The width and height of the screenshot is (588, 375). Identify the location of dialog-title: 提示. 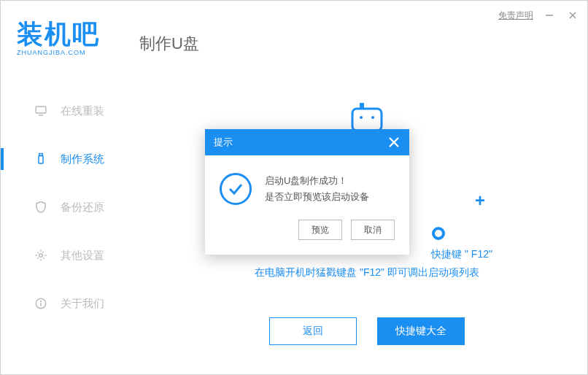
(223, 142).